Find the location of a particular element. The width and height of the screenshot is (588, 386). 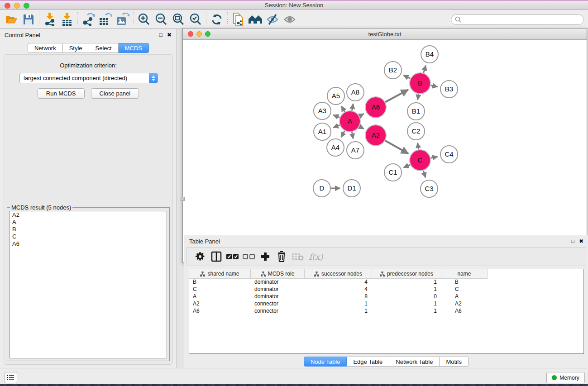

result-list-item: B is located at coordinates (88, 229).